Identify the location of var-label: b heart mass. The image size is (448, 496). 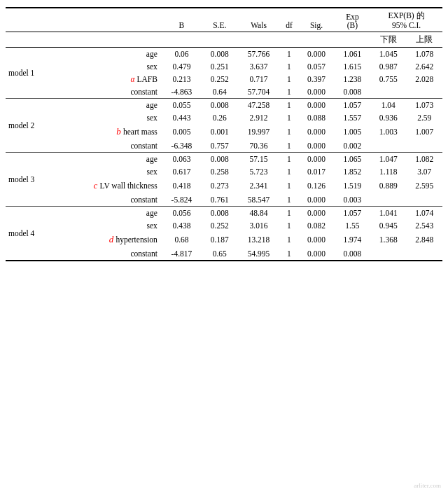
(108, 132).